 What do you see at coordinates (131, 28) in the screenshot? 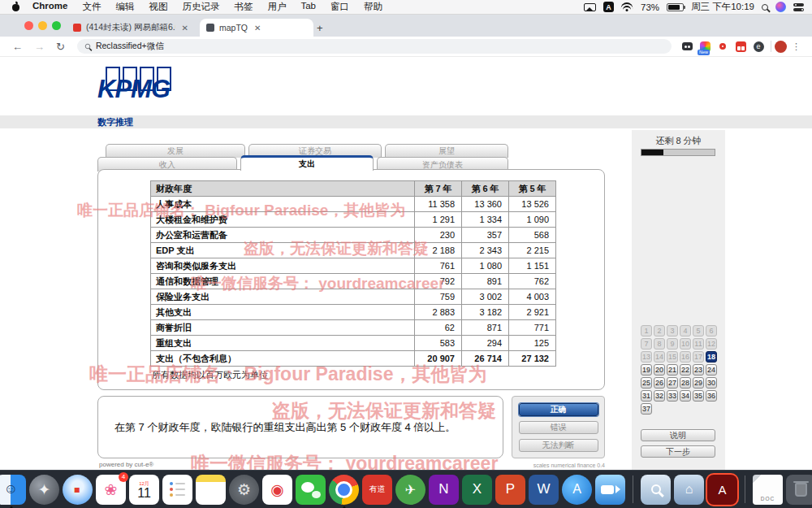
I see `tab-netease-mail: (414封未读) 网易邮箱6.0版 ✕` at bounding box center [131, 28].